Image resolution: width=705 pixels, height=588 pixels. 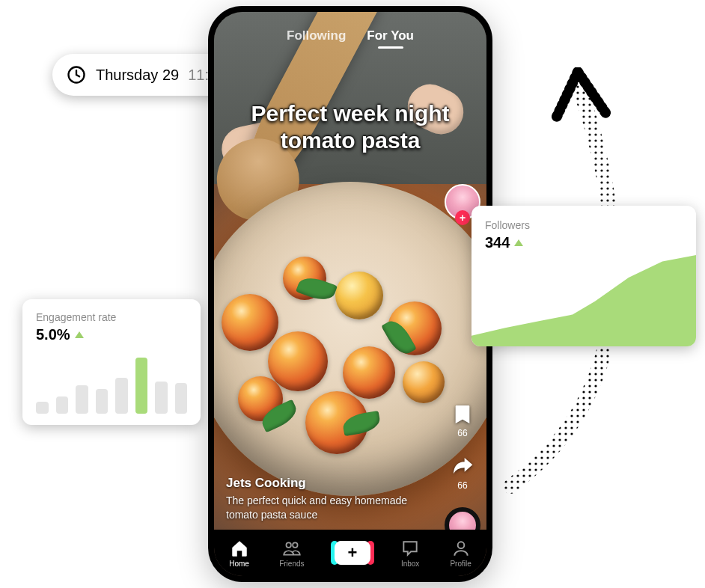 I want to click on nav-profile-label: Profile, so click(x=460, y=564).